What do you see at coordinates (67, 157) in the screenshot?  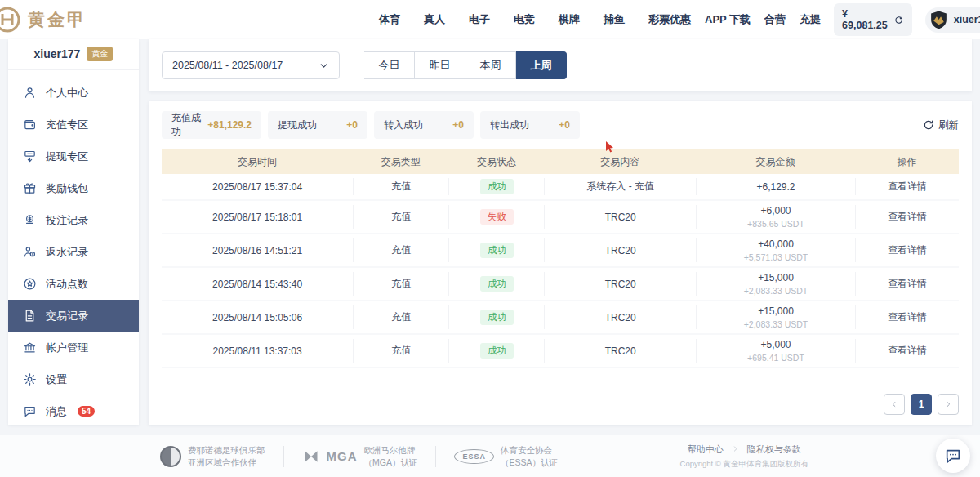 I see `sidebar-item-label: 提现专区` at bounding box center [67, 157].